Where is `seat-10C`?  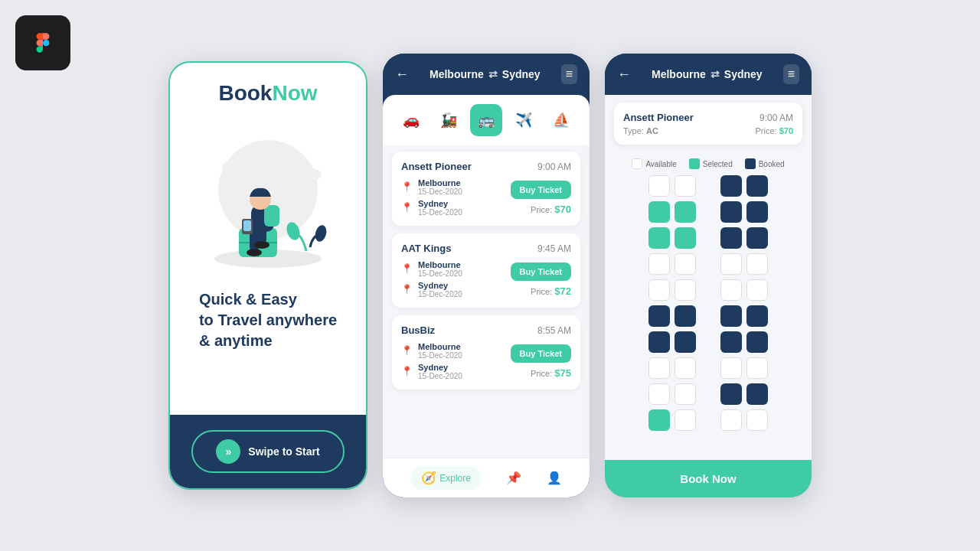
seat-10C is located at coordinates (731, 420).